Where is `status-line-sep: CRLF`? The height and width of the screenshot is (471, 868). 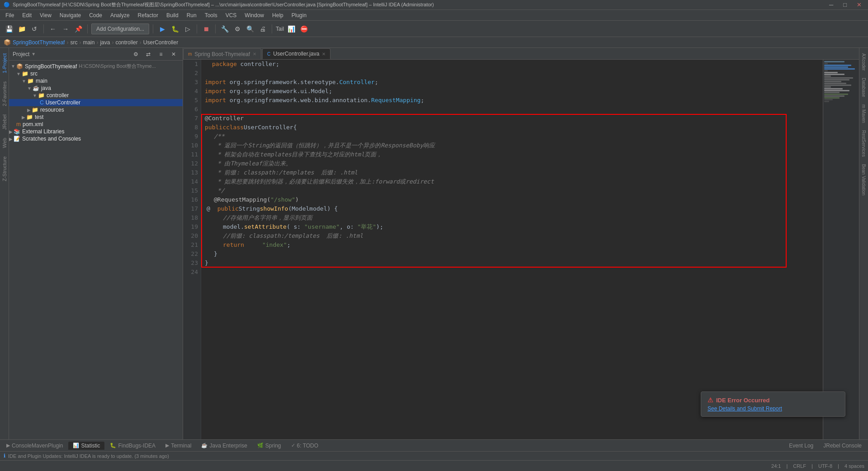 status-line-sep: CRLF is located at coordinates (799, 466).